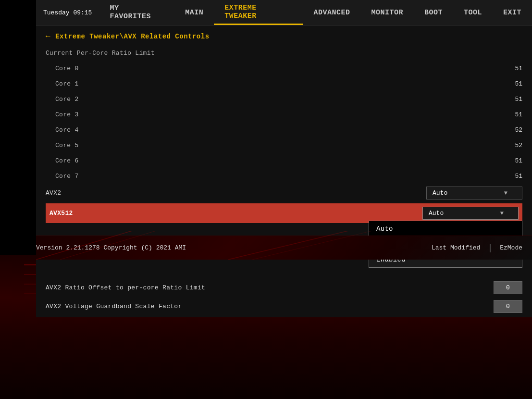 Image resolution: width=532 pixels, height=399 pixels. What do you see at coordinates (440, 193) in the screenshot?
I see `avx2-value: Auto` at bounding box center [440, 193].